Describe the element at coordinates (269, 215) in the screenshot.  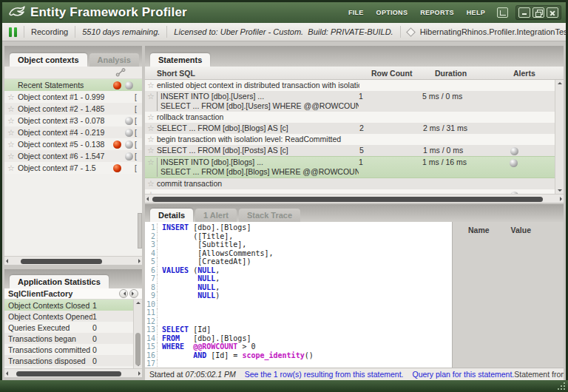
I see `tab-stack-trace: Stack Trace` at that location.